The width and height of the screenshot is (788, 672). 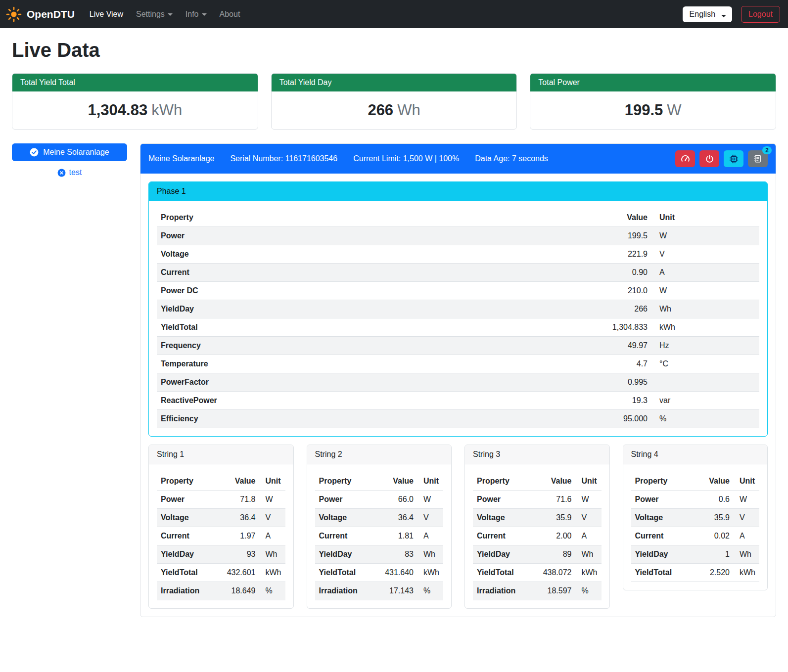 I want to click on value-cell: 1,304.833, so click(x=619, y=327).